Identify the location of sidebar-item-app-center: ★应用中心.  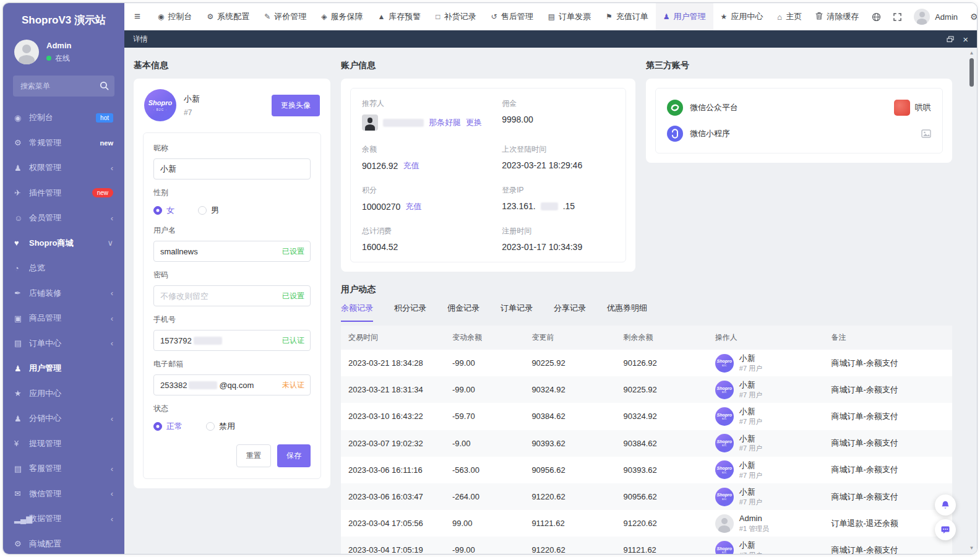
(64, 394).